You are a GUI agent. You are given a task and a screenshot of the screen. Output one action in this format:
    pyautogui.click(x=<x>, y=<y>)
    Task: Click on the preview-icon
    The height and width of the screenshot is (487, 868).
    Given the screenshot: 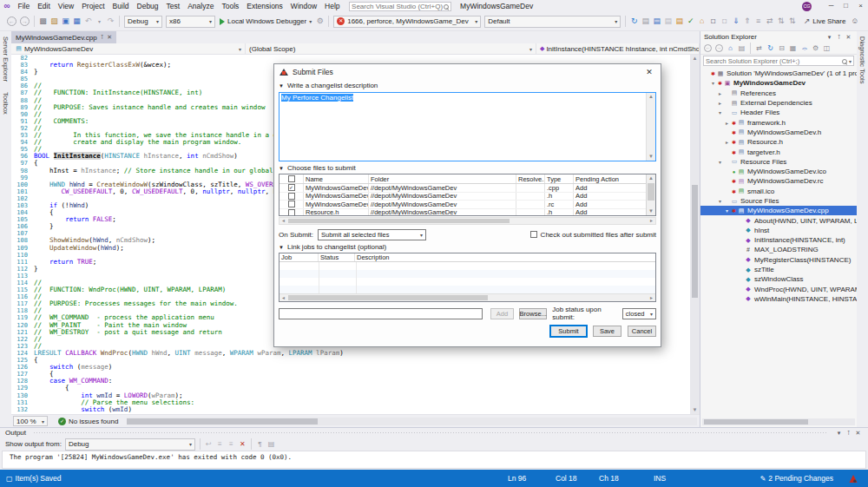 What is the action you would take?
    pyautogui.click(x=826, y=49)
    